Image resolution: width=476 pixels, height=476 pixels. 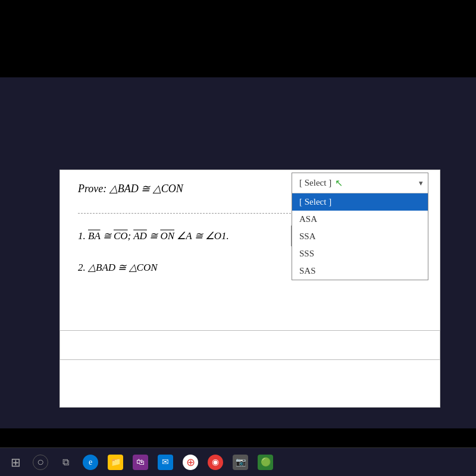 What do you see at coordinates (250, 345) in the screenshot?
I see `bottom-bar` at bounding box center [250, 345].